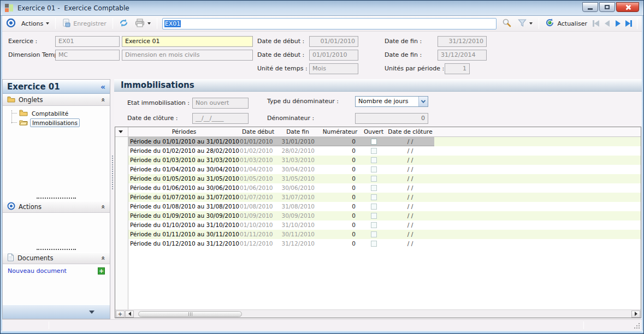  Describe the element at coordinates (35, 24) in the screenshot. I see `actions-button: Actions` at that location.